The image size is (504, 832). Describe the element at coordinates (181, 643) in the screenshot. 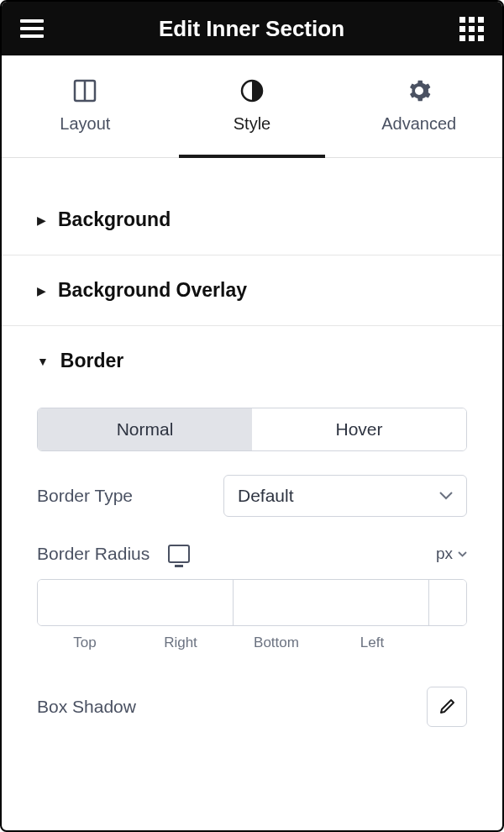

I see `radius-right-label: Right` at that location.